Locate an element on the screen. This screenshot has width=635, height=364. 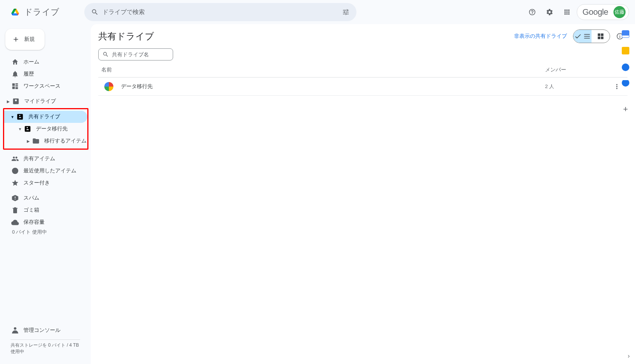
new-button-label: 新規 is located at coordinates (29, 39).